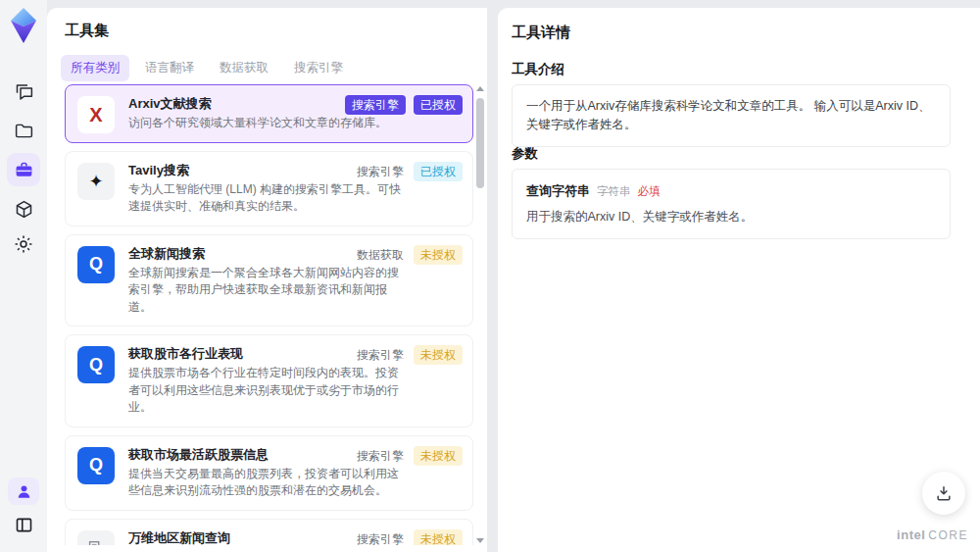 Image resolution: width=980 pixels, height=552 pixels. Describe the element at coordinates (96, 181) in the screenshot. I see `tavily-glyph: ✦` at that location.